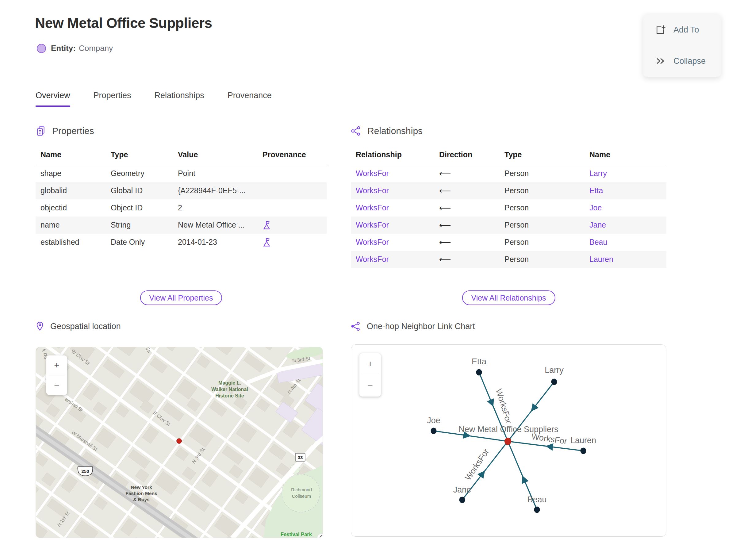 Image resolution: width=736 pixels, height=560 pixels. What do you see at coordinates (139, 174) in the screenshot?
I see `prop-type: Geometry` at bounding box center [139, 174].